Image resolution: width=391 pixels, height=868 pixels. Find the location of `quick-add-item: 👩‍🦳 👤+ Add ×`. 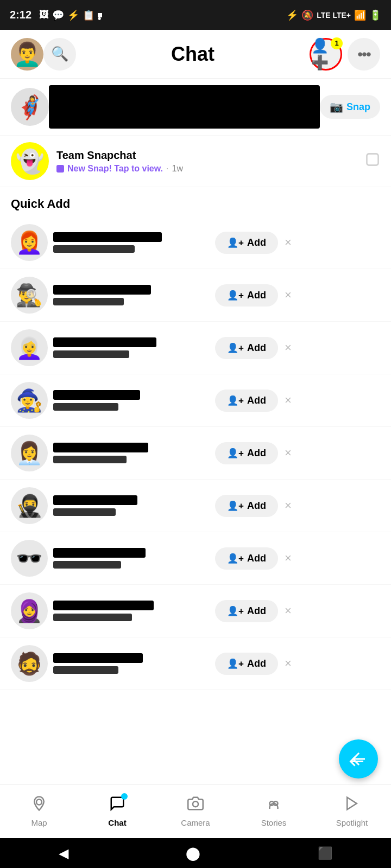

quick-add-item: 👩‍🦳 👤+ Add × is located at coordinates (195, 348).